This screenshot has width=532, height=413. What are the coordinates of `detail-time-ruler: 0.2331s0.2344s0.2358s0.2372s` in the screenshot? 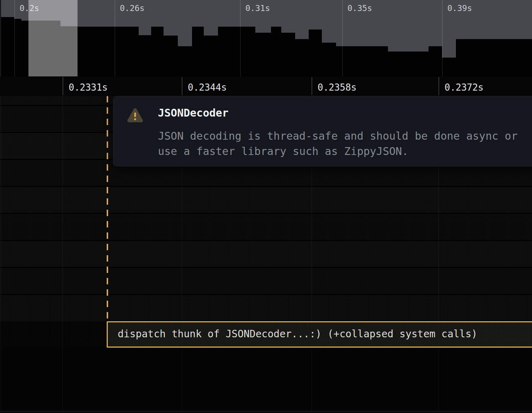 It's located at (266, 86).